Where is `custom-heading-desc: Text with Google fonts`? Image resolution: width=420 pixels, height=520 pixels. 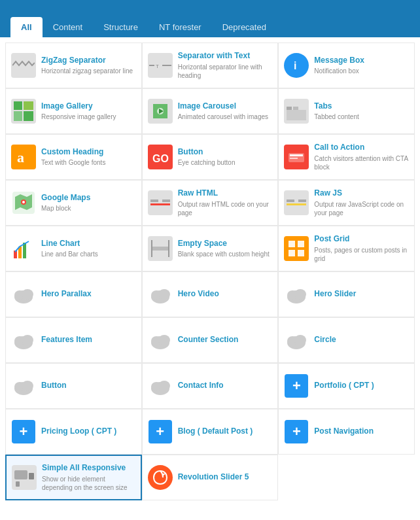 custom-heading-desc: Text with Google fonts is located at coordinates (89, 162).